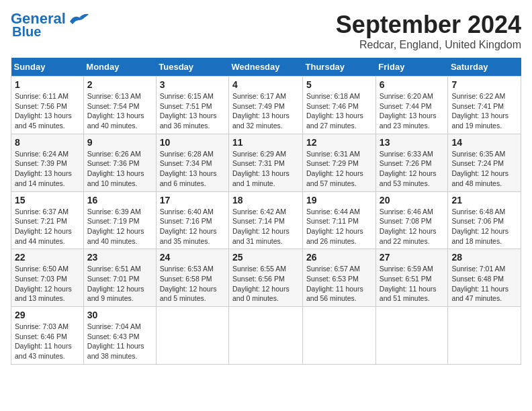 The width and height of the screenshot is (532, 411). What do you see at coordinates (266, 200) in the screenshot?
I see `day-number: 18` at bounding box center [266, 200].